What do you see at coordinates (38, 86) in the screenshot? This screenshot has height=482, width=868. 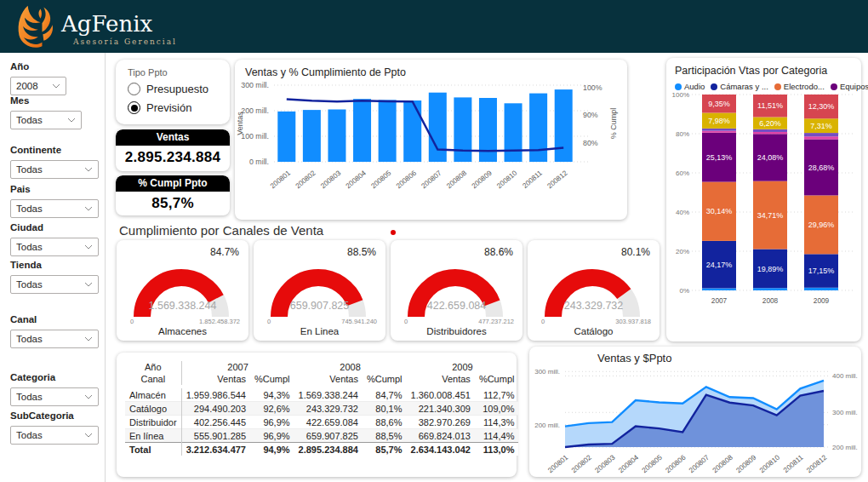 I see `filter-dropdown-ano: 2008` at bounding box center [38, 86].